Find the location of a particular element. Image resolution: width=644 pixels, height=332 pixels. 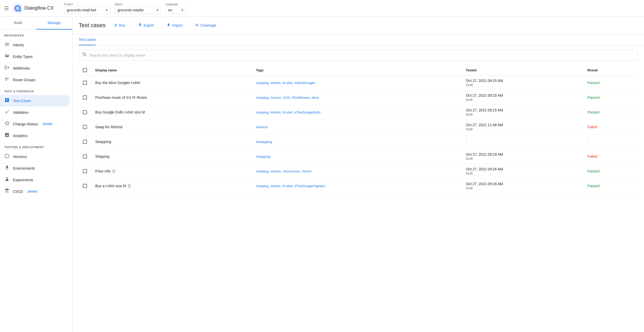

sidebar-item-cicd: CI/CD preview is located at coordinates (35, 191).